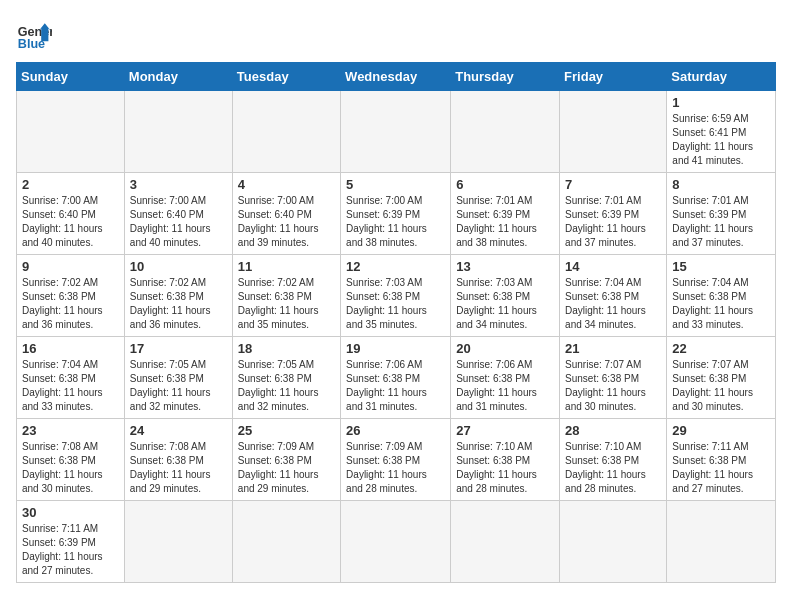 This screenshot has width=792, height=612. Describe the element at coordinates (721, 140) in the screenshot. I see `day-info: Sunrise: 6:59 AM Sunset: 6:41 PM Dayligh…` at that location.